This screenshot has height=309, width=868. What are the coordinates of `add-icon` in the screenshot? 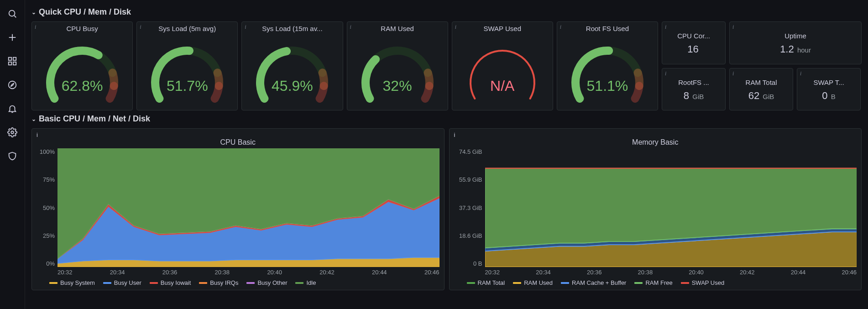 It's located at (12, 37).